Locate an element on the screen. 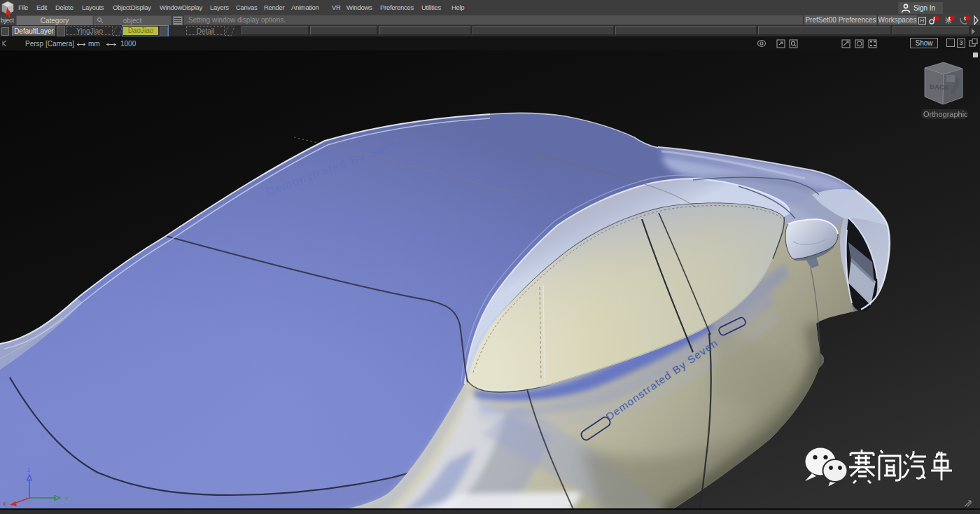  svg-text: BACK is located at coordinates (939, 87).